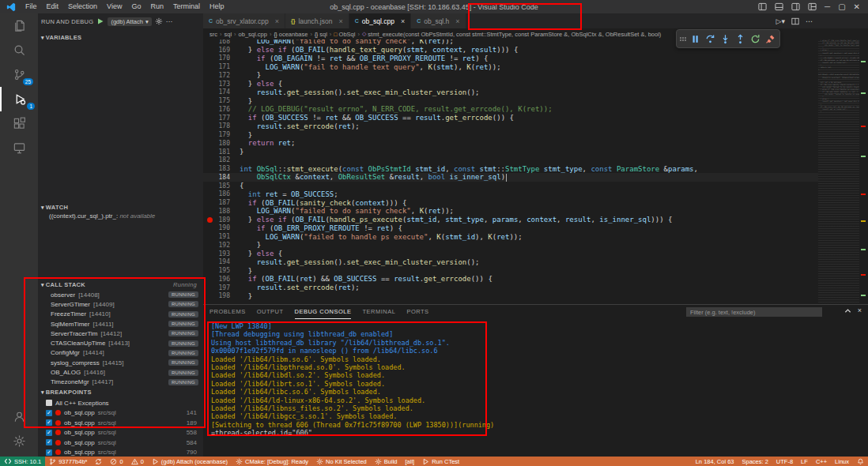 This screenshot has width=868, height=466. What do you see at coordinates (318, 21) in the screenshot?
I see `tab-launch-json: {}launch.json×` at bounding box center [318, 21].